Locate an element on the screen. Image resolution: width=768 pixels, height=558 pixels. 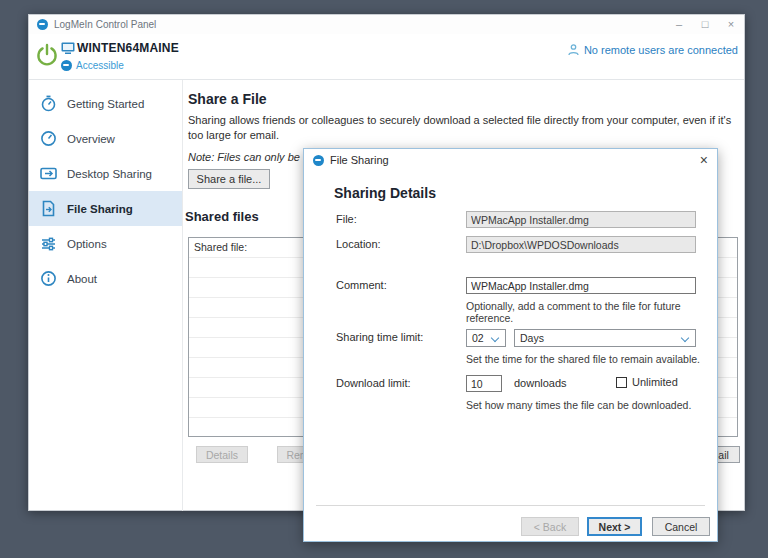
computer-icon is located at coordinates (68, 48).